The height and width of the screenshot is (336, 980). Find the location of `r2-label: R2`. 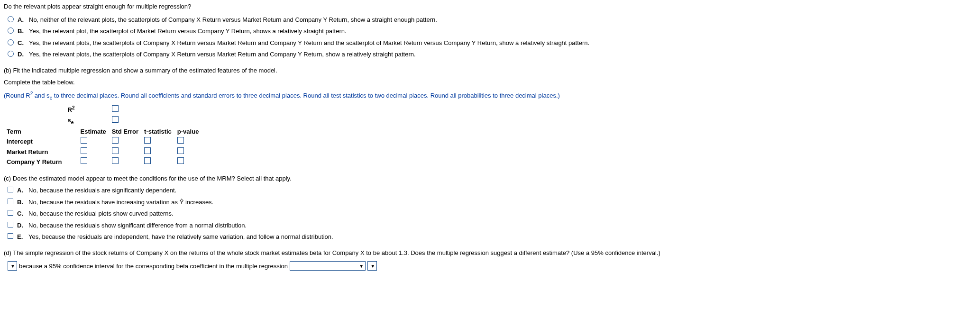

r2-label: R2 is located at coordinates (71, 109).